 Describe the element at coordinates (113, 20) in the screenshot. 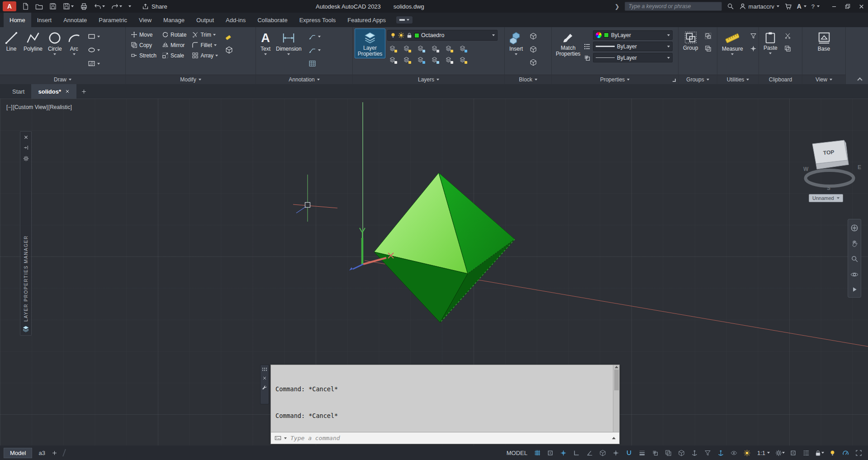

I see `tab-parametric: Parametric` at that location.